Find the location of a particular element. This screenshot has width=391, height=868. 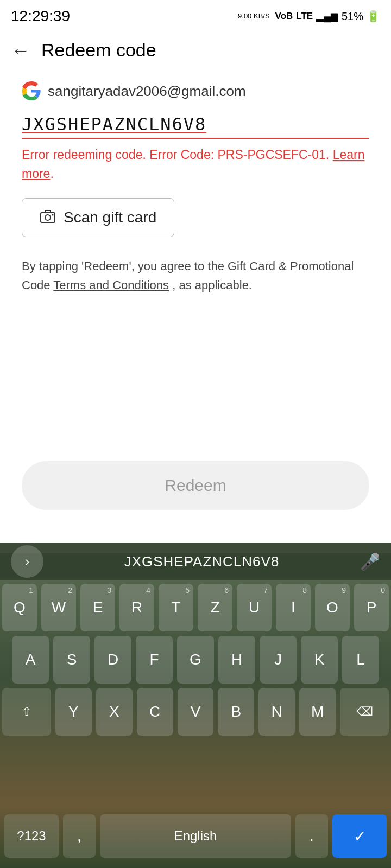

key-o: 9O is located at coordinates (332, 608).